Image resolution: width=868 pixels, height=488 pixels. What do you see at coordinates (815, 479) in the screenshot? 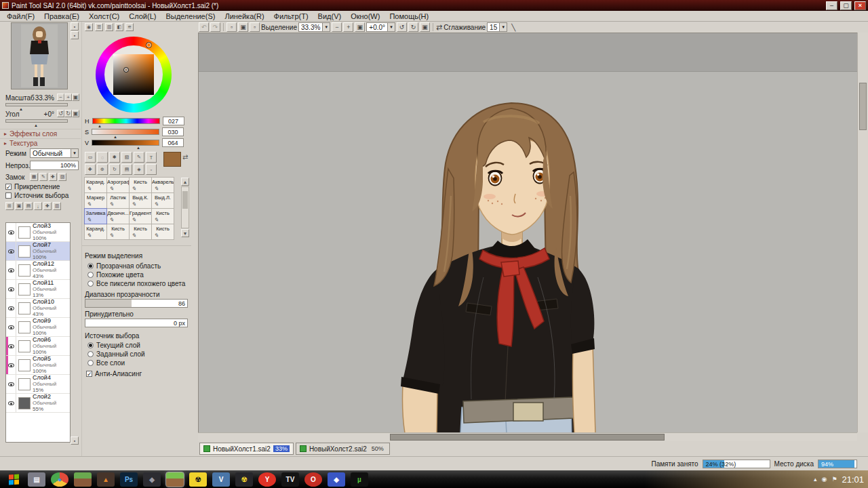
I see `tray-arrow-icon: ▴` at bounding box center [815, 479].